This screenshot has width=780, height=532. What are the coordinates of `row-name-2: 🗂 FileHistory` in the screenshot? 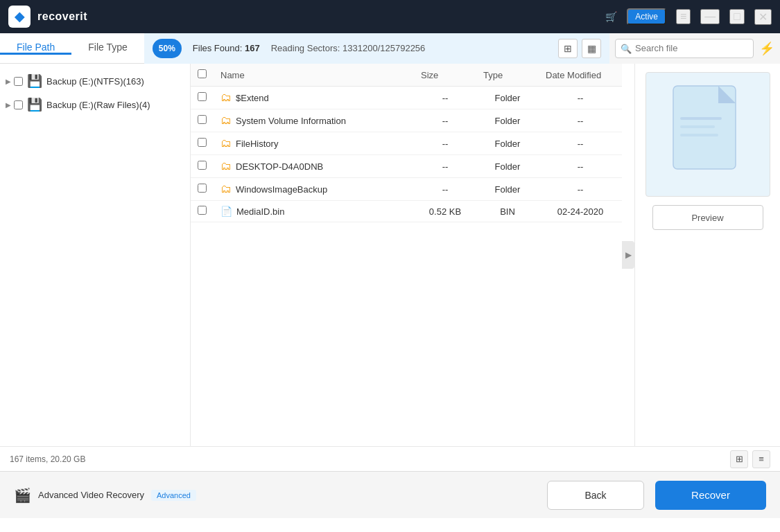 It's located at (313, 144).